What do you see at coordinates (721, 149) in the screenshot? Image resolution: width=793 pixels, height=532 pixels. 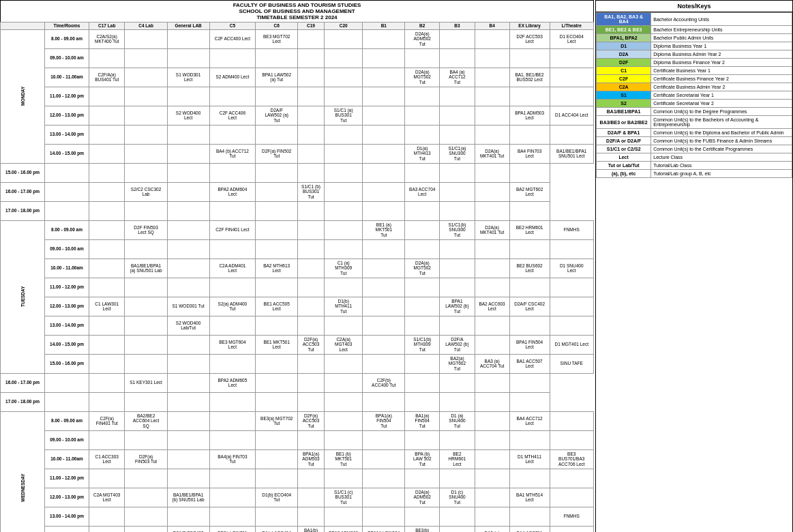 I see `key-desc-s1c1: Common Unit(s) to the Certificate Progra…` at bounding box center [721, 149].